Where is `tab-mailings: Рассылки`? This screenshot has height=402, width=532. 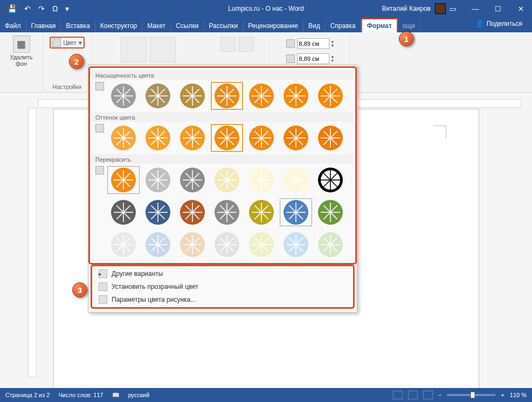 tab-mailings: Рассылки is located at coordinates (223, 26).